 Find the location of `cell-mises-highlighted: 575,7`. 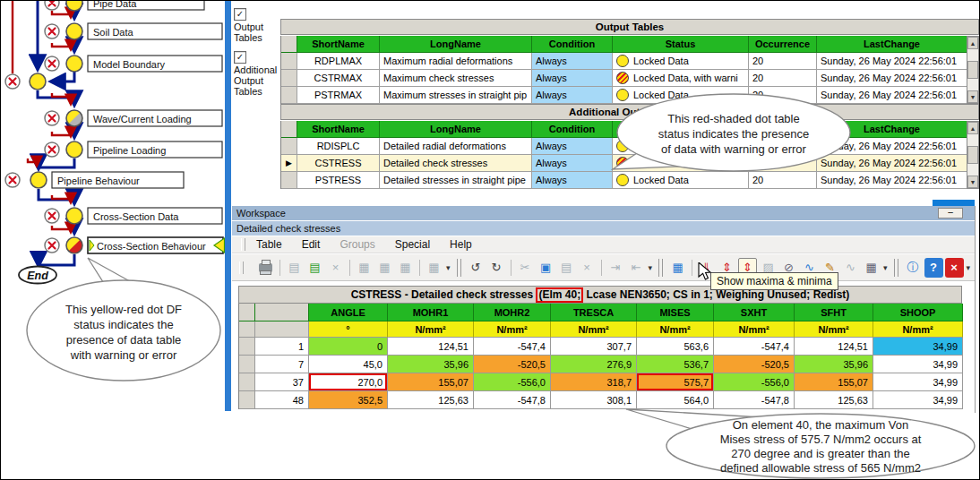

cell-mises-highlighted: 575,7 is located at coordinates (675, 382).